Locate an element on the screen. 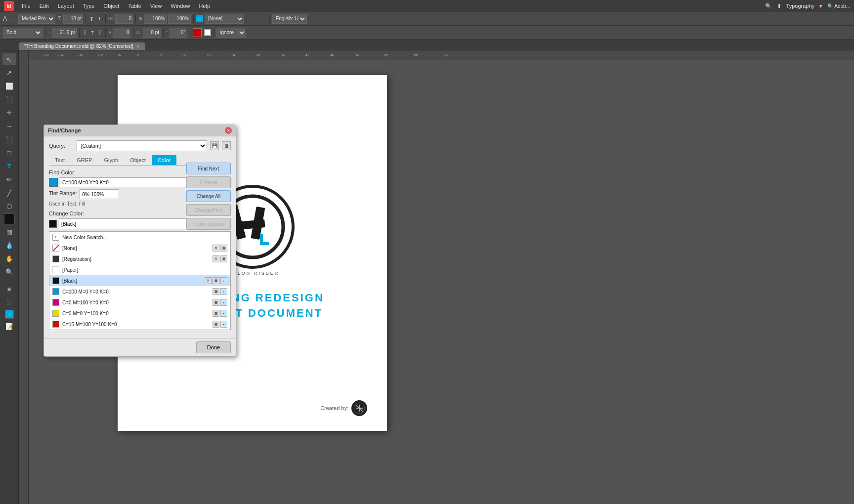 The height and width of the screenshot is (504, 854). hand-tool: ✋ is located at coordinates (9, 258).